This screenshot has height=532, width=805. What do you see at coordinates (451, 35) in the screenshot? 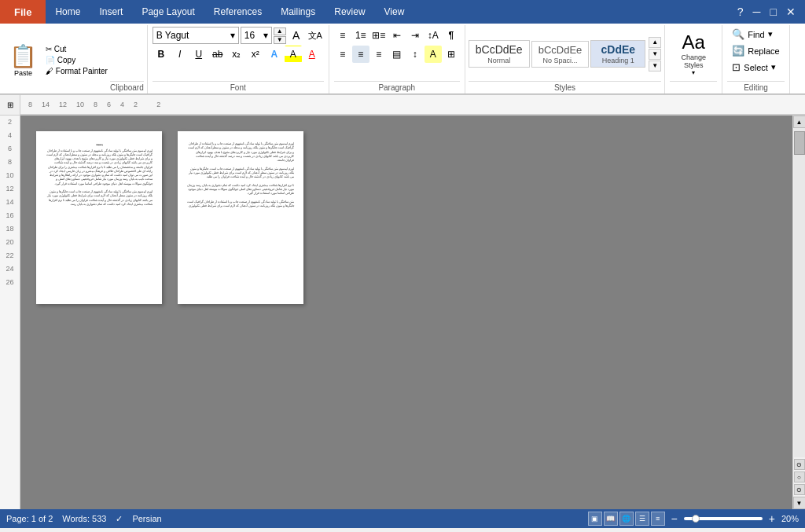
I see `show-formatting-button: ¶` at bounding box center [451, 35].